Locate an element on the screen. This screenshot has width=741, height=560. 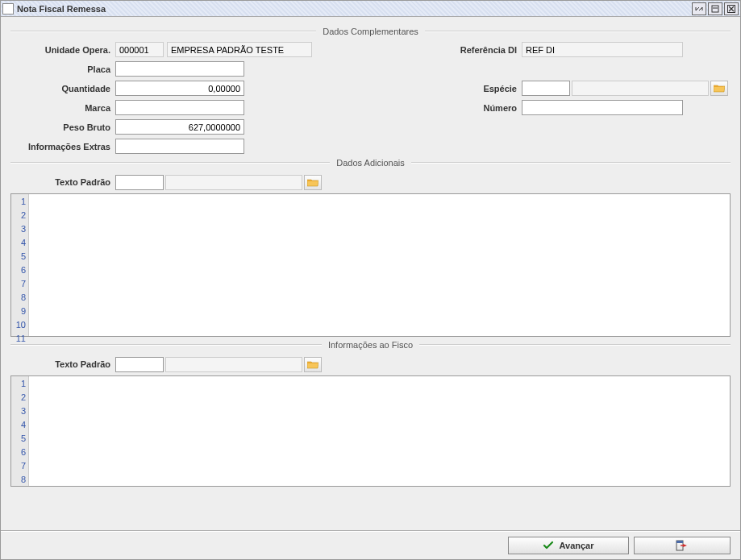
label-marca: Marca is located at coordinates (63, 108).